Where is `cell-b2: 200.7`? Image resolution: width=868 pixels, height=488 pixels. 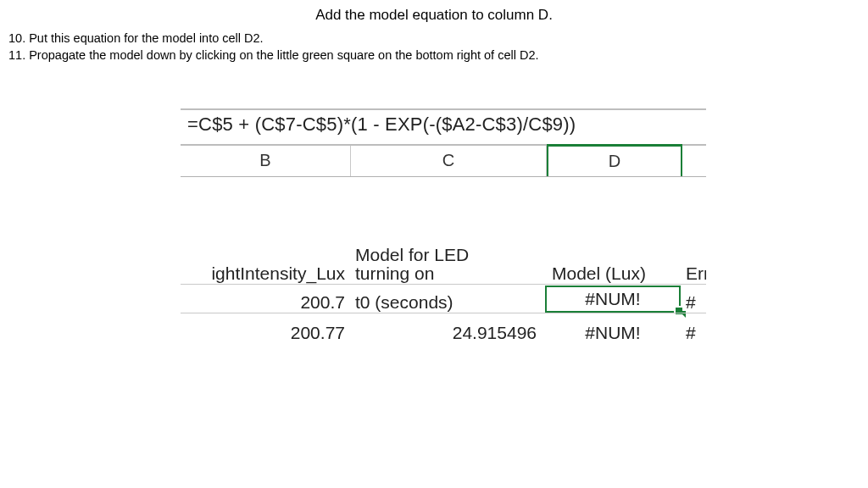 cell-b2: 200.7 is located at coordinates (265, 302).